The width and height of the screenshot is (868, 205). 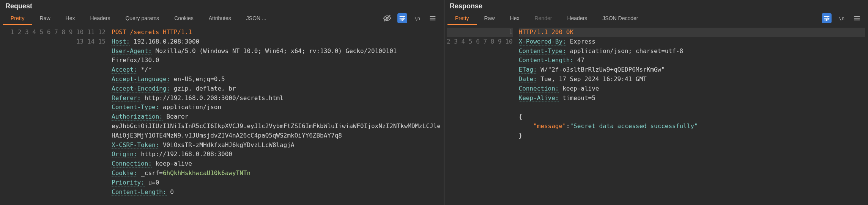 I want to click on request-title: Request, so click(x=222, y=5).